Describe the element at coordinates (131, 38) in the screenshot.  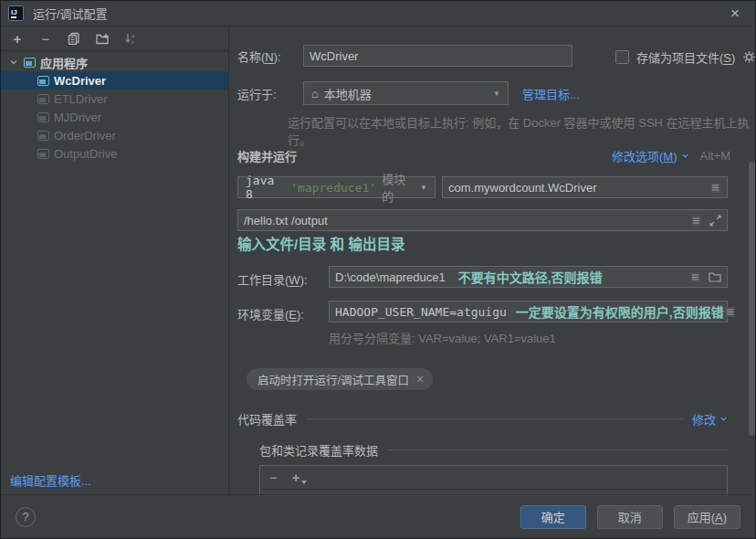
I see `sort-configurations-icon: az` at that location.